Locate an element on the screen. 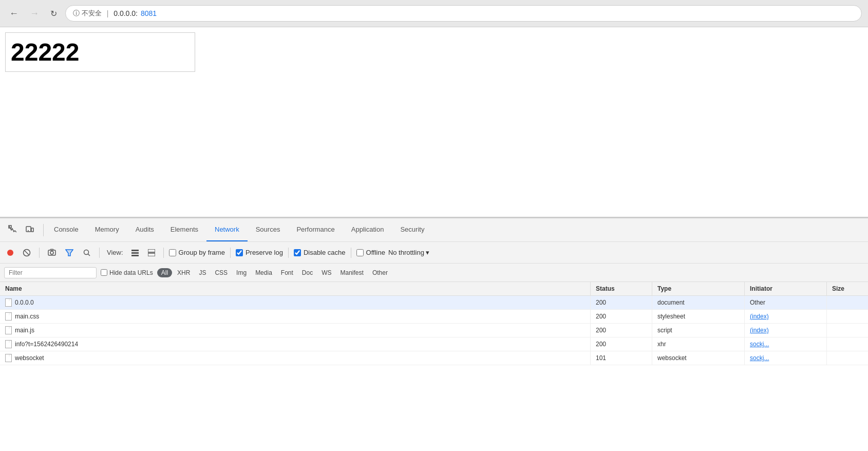 The width and height of the screenshot is (868, 451). tab-security: Security is located at coordinates (412, 230).